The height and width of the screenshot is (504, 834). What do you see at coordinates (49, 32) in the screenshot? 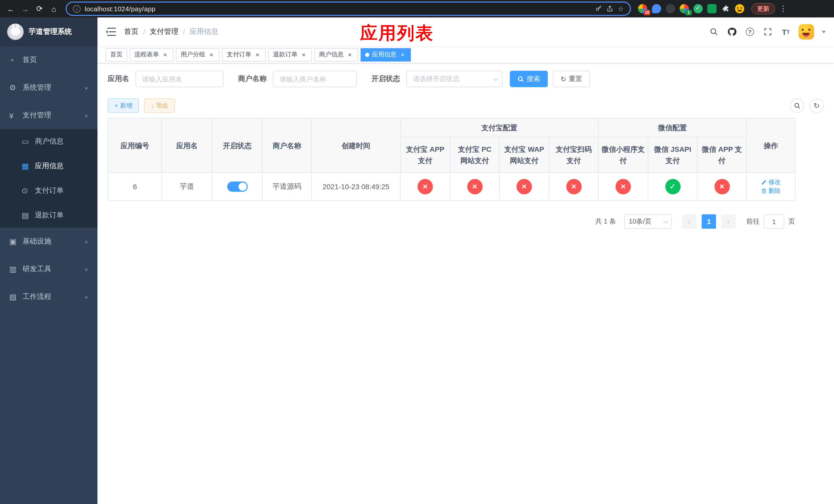
I see `sidebar-logo: 芋道管理系统` at bounding box center [49, 32].